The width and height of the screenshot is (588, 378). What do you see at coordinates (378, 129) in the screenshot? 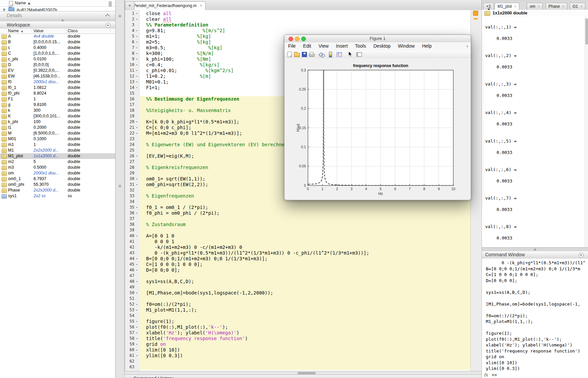
I see `frequency-response-plot: 01234567891000.050.10.150.20.250.3freque…` at bounding box center [378, 129].